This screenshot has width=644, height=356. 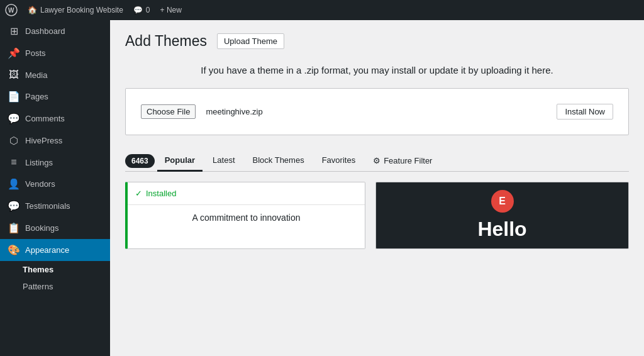 What do you see at coordinates (55, 162) in the screenshot?
I see `sidebar-item-listings: ≡ Listings` at bounding box center [55, 162].